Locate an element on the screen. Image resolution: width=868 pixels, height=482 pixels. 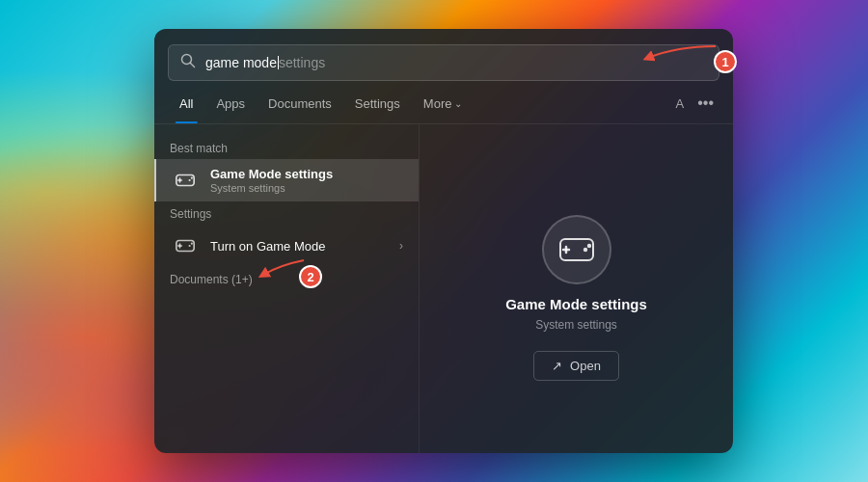
search-bar: game mode settings is located at coordinates (444, 63).